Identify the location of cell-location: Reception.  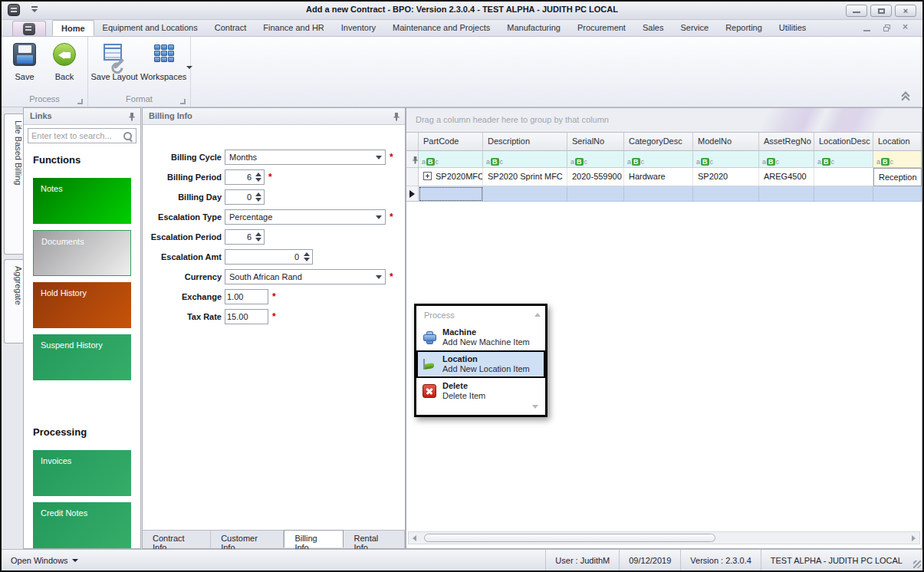
(897, 177).